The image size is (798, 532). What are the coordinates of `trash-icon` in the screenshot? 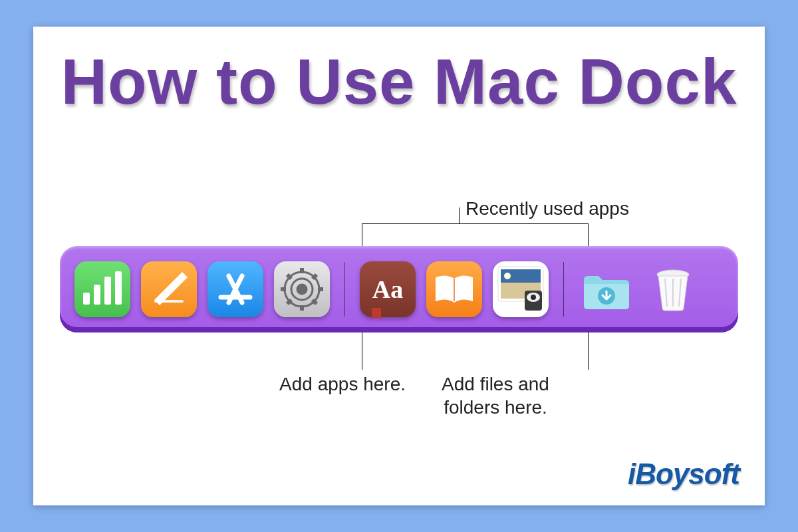 It's located at (673, 289).